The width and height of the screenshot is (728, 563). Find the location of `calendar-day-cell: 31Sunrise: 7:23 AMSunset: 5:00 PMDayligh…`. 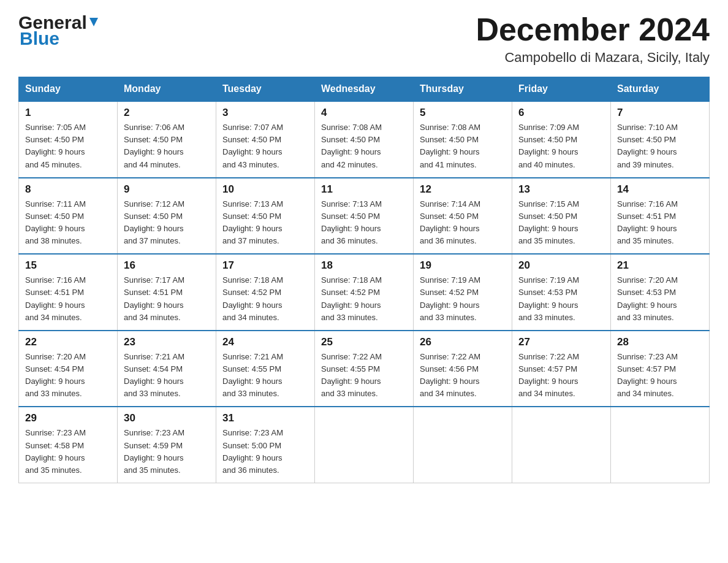

calendar-day-cell: 31Sunrise: 7:23 AMSunset: 5:00 PMDayligh… is located at coordinates (266, 445).